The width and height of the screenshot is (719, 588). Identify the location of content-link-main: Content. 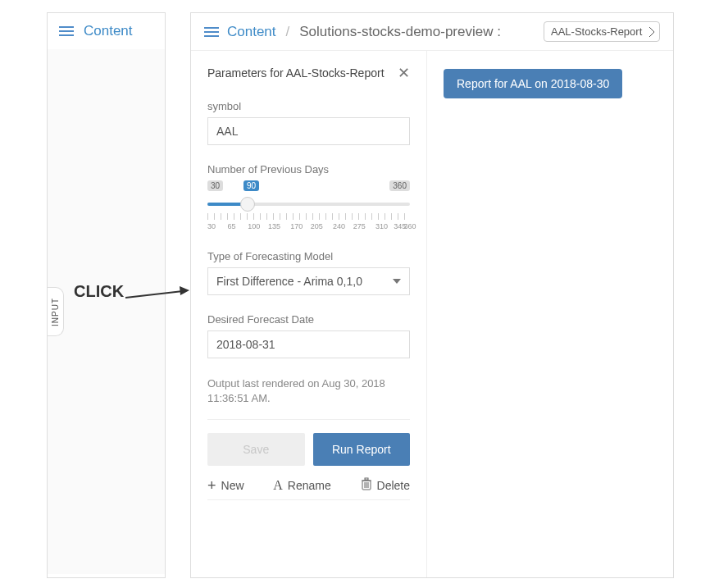
(252, 32).